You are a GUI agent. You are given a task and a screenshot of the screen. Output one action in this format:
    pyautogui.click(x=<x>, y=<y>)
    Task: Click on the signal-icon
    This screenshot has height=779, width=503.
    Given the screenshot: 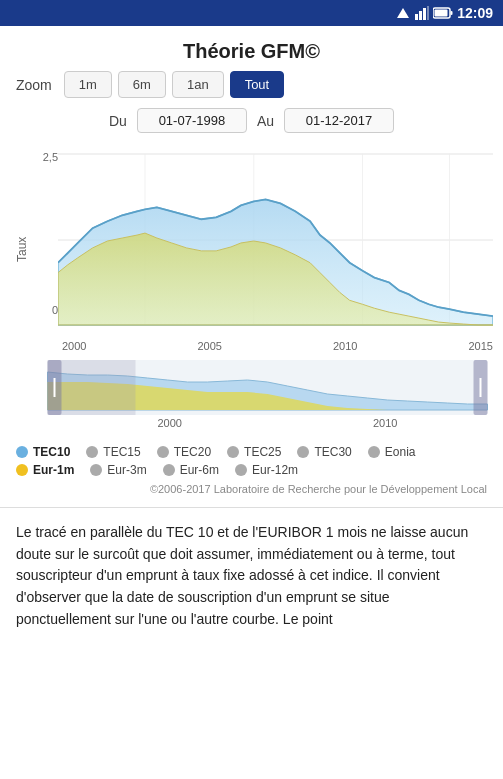 What is the action you would take?
    pyautogui.click(x=403, y=13)
    